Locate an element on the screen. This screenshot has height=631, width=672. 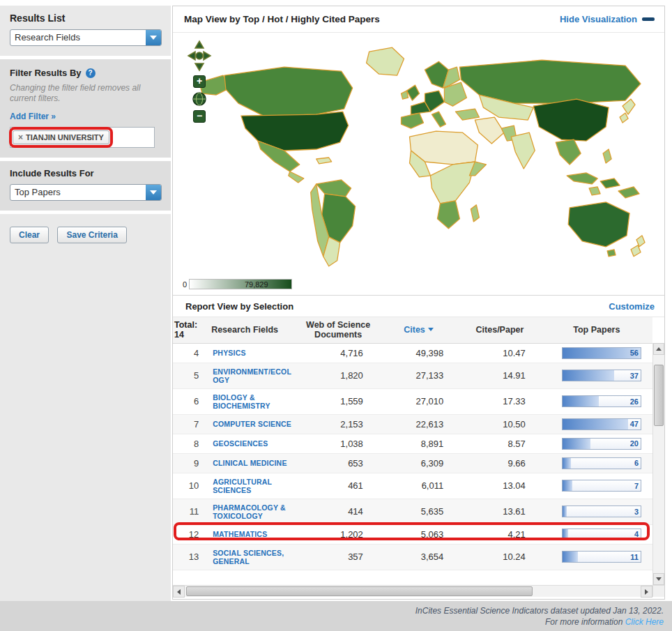
wos-documents-value: 1,038 is located at coordinates (337, 443).